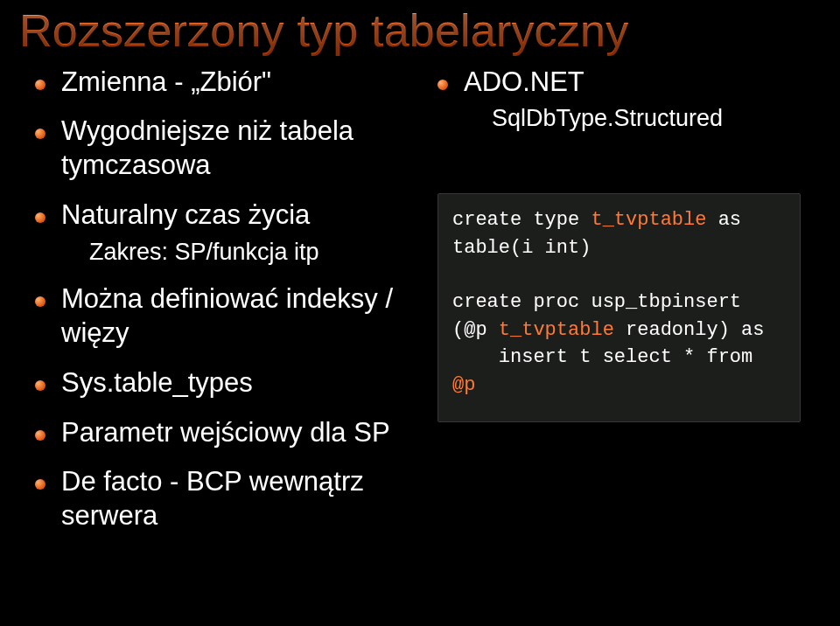  What do you see at coordinates (648, 119) in the screenshot?
I see `sub-sqldbtype: SqlDbType.Structured` at bounding box center [648, 119].